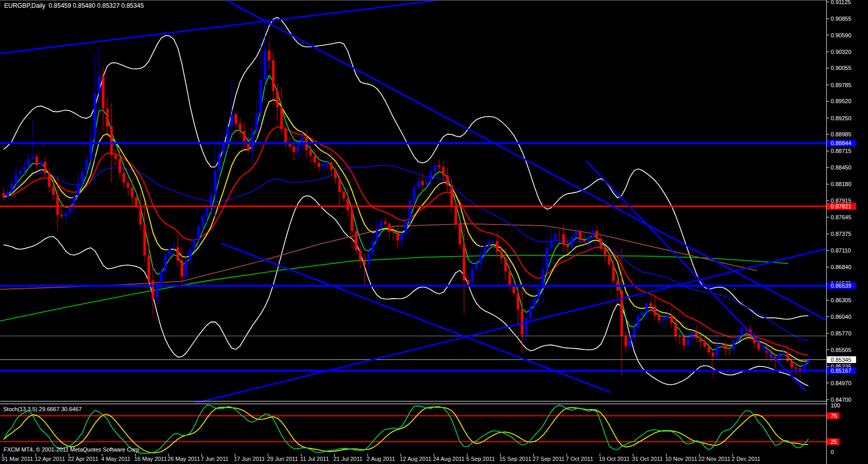 The width and height of the screenshot is (868, 464). Describe the element at coordinates (841, 201) in the screenshot. I see `price-tick-label: 0.87915` at that location.